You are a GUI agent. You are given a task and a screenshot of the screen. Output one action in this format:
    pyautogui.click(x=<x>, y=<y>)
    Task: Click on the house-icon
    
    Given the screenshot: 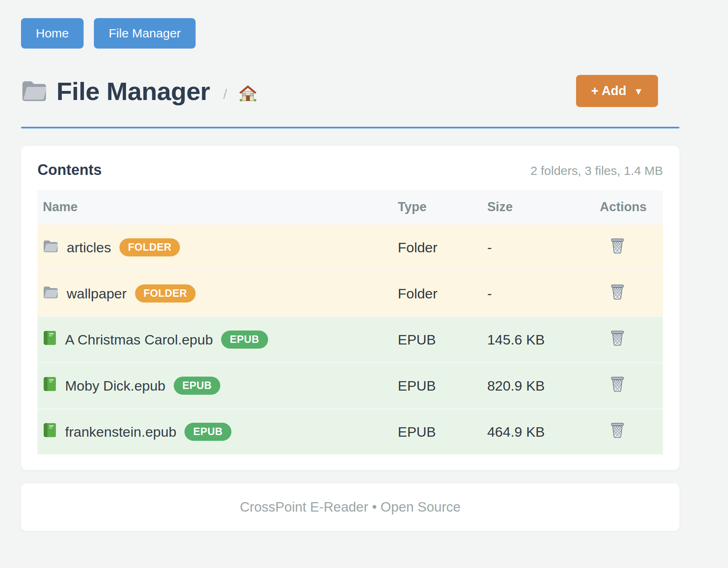 What is the action you would take?
    pyautogui.click(x=248, y=93)
    